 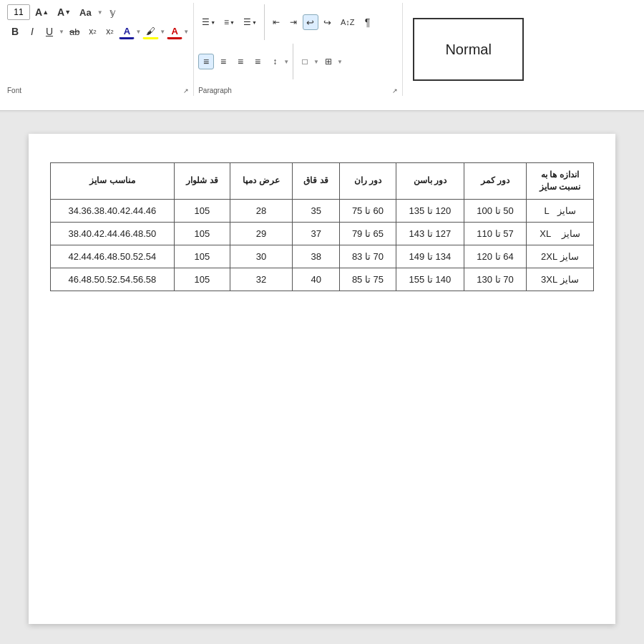 I want to click on subscript-btn: x2, so click(x=92, y=31).